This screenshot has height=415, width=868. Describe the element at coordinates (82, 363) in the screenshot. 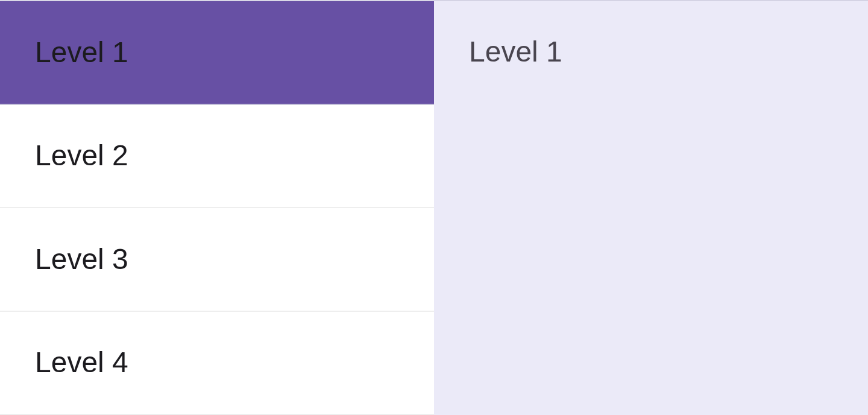

I see `level-item-label: Level 4` at that location.